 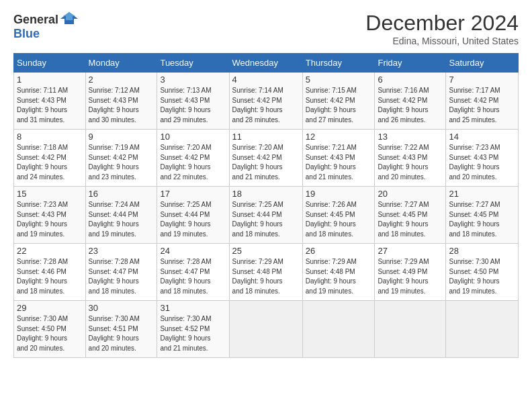 I want to click on calendar-cell: 1Sunrise: 7:11 AM Sunset: 4:43 PM Daylig…, so click(x=50, y=101).